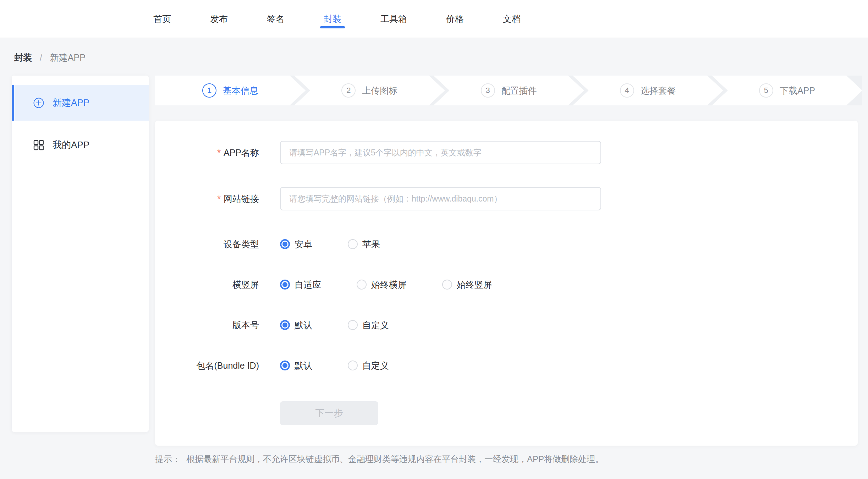 This screenshot has width=868, height=479. I want to click on nav-item-docs: 文档, so click(512, 19).